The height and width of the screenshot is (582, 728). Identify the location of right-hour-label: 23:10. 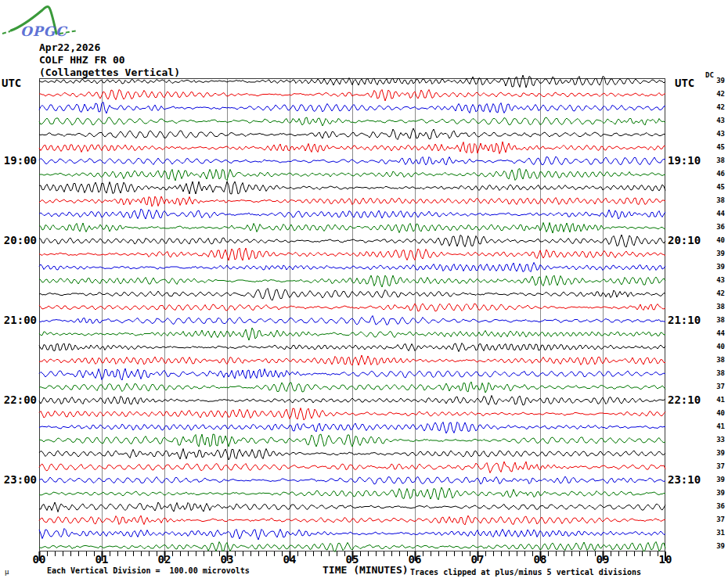
(684, 480).